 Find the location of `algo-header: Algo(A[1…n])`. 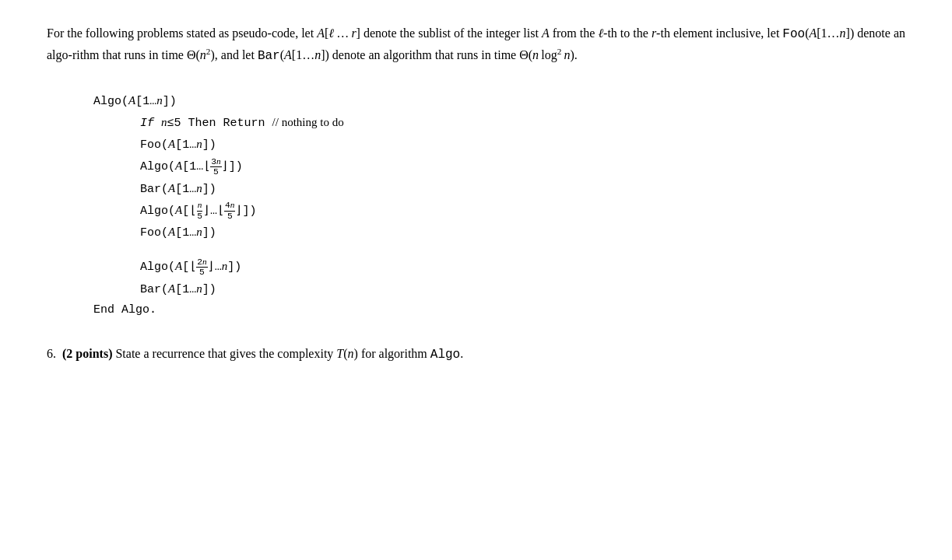

algo-header: Algo(A[1…n]) is located at coordinates (500, 101).